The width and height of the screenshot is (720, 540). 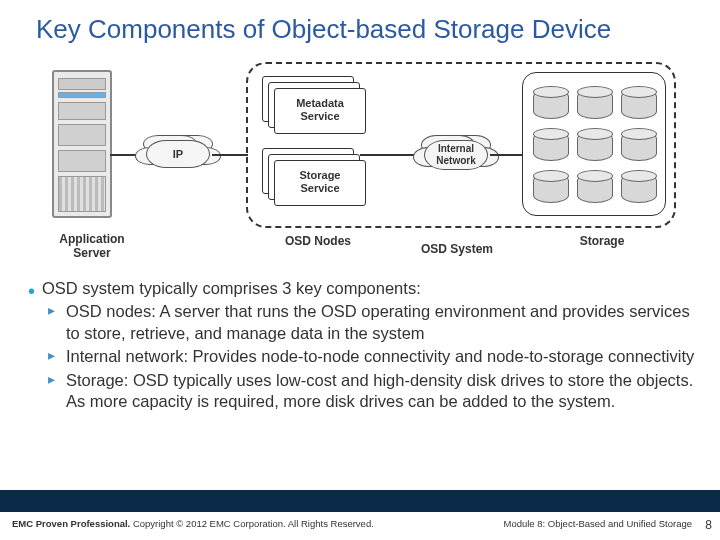 What do you see at coordinates (598, 524) in the screenshot?
I see `module-label: Module 8: Object-Based and Unified Stora…` at bounding box center [598, 524].